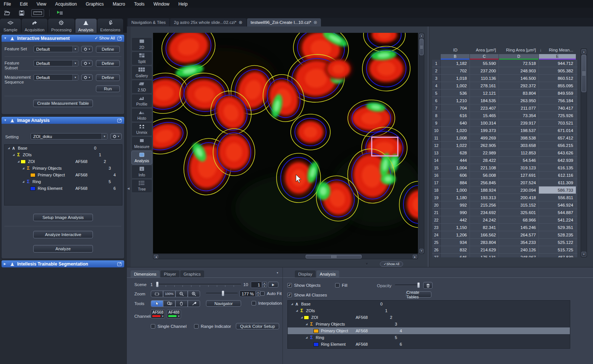 The image size is (593, 364). Describe the element at coordinates (156, 257) in the screenshot. I see `scroll-left-icon: ◀` at that location.